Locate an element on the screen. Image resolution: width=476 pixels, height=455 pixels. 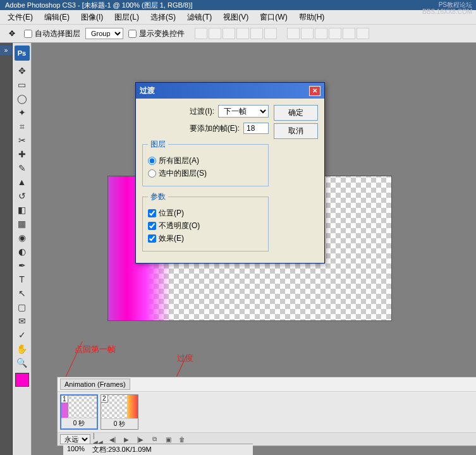
eyedropper-tool: ✓ is located at coordinates (22, 335).